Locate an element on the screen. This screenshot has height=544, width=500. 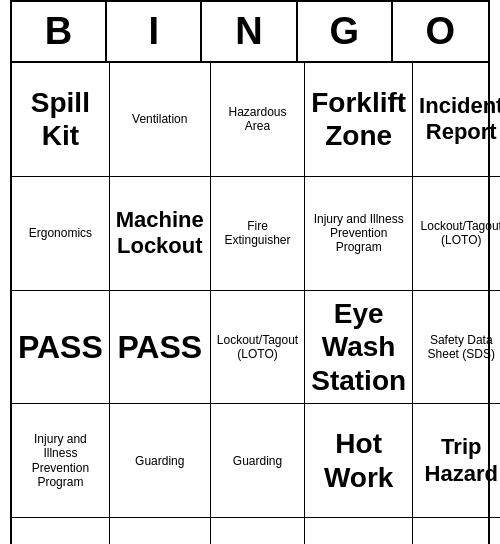
header-letter: N is located at coordinates (250, 32).